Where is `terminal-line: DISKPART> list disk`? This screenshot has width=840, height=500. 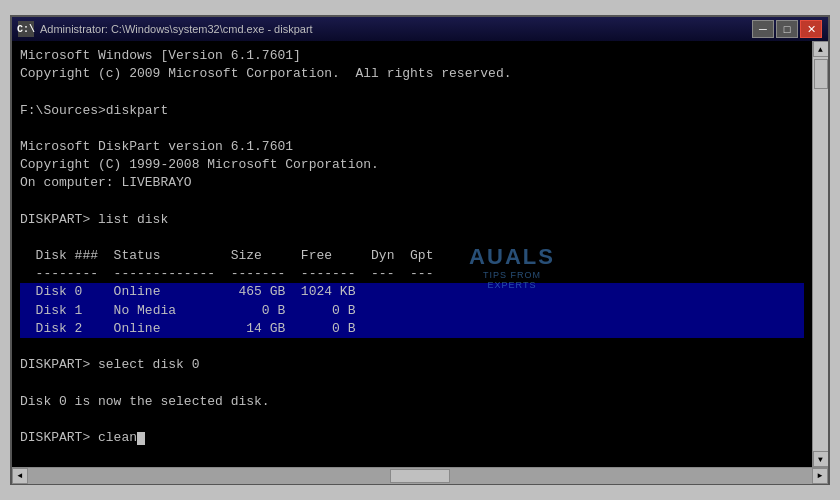 terminal-line: DISKPART> list disk is located at coordinates (412, 220).